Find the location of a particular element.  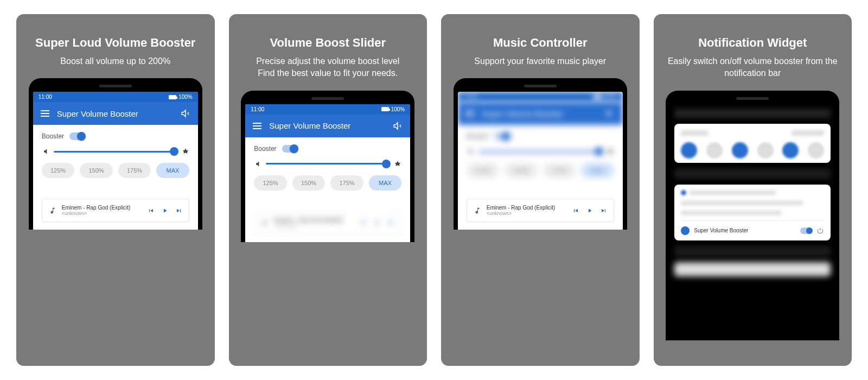

panel-title: Volume Boost Slider is located at coordinates (328, 43).